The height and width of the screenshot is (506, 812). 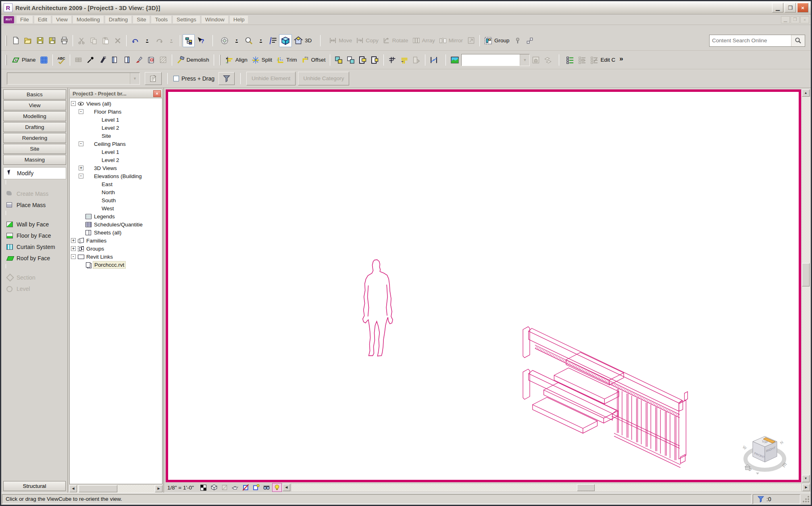 What do you see at coordinates (375, 60) in the screenshot?
I see `uncut-geometry-button` at bounding box center [375, 60].